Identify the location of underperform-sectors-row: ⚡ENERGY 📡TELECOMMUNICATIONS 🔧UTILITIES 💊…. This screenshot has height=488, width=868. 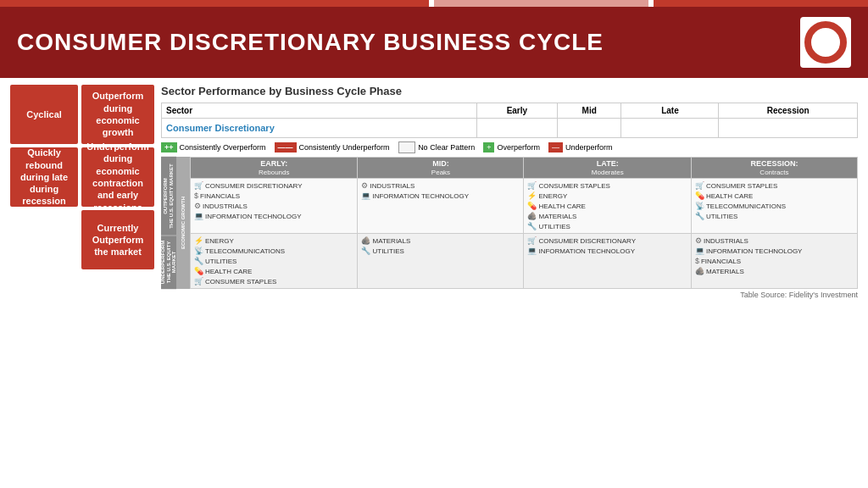
(524, 261).